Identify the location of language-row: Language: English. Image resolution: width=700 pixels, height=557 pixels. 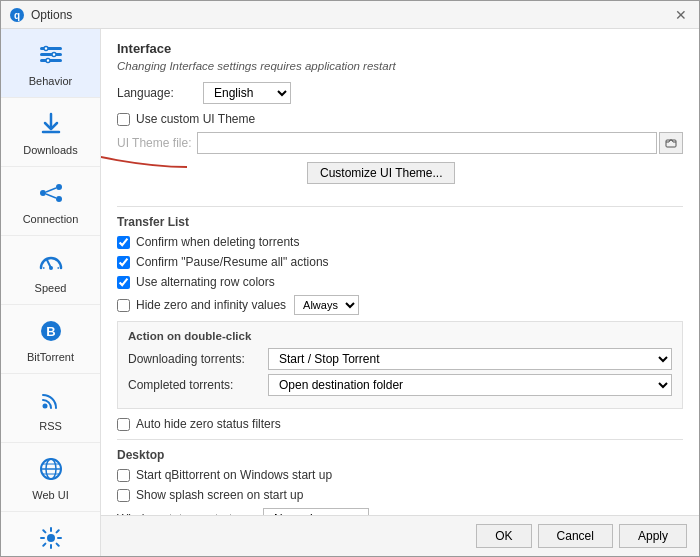
(400, 93).